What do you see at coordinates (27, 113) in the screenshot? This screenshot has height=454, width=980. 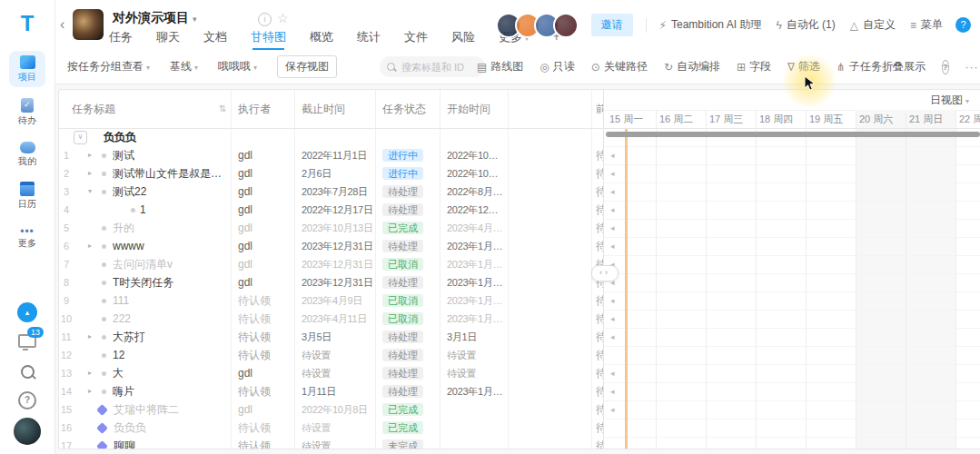 I see `sidebar-item-todo: 待办` at bounding box center [27, 113].